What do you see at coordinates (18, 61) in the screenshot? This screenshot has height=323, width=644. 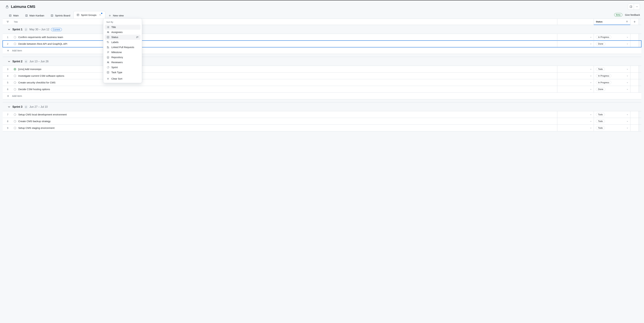 I see `group-name: Sprint 2` at bounding box center [18, 61].